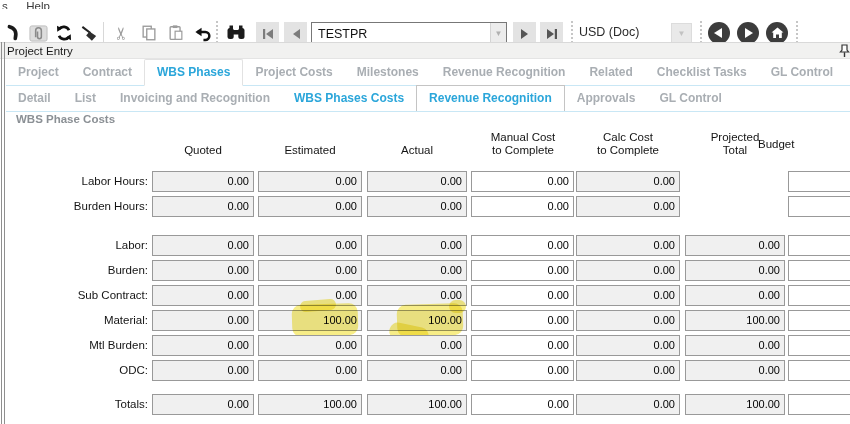 This screenshot has width=850, height=424. Describe the element at coordinates (522, 270) in the screenshot. I see `field-burden-manual-cost-to-complete: 0.00` at that location.